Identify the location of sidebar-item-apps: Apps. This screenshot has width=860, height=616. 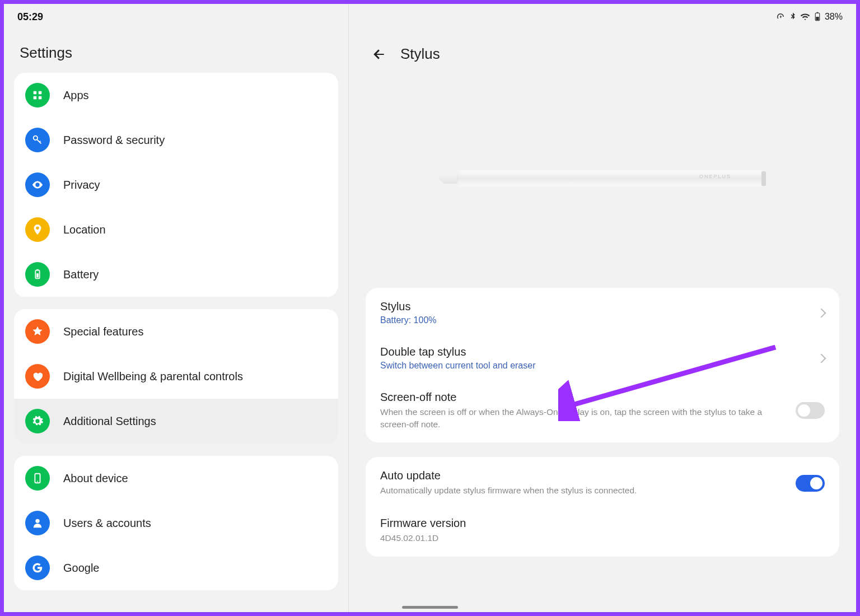
(176, 95).